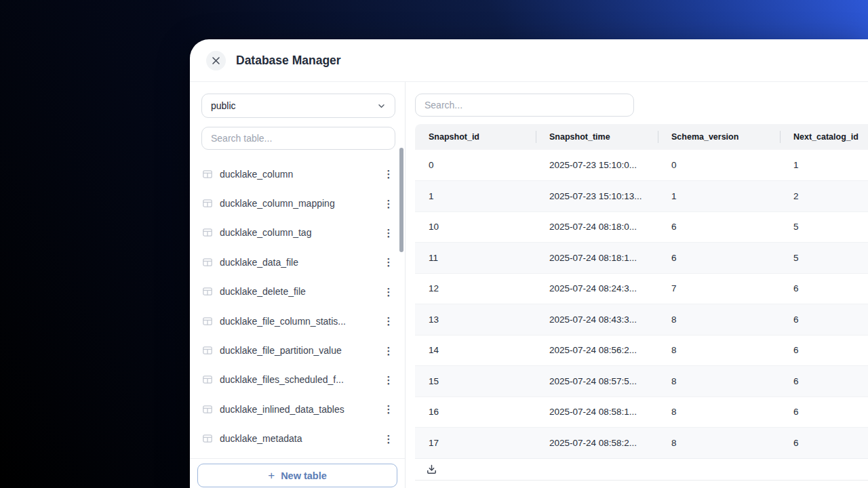  What do you see at coordinates (719, 137) in the screenshot?
I see `column-header-schema-version: Schema_version` at bounding box center [719, 137].